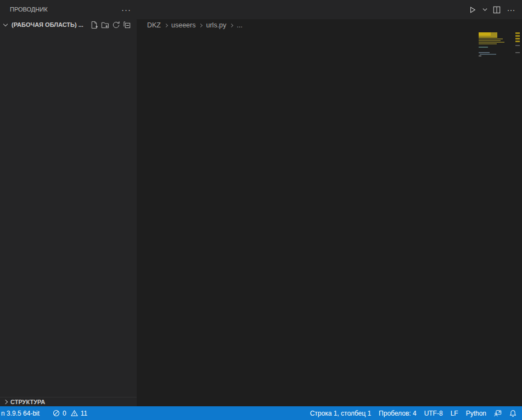 The image size is (522, 420). Describe the element at coordinates (68, 9) in the screenshot. I see `explorer-title-bar: ПРОВОДНИК ···` at that location.